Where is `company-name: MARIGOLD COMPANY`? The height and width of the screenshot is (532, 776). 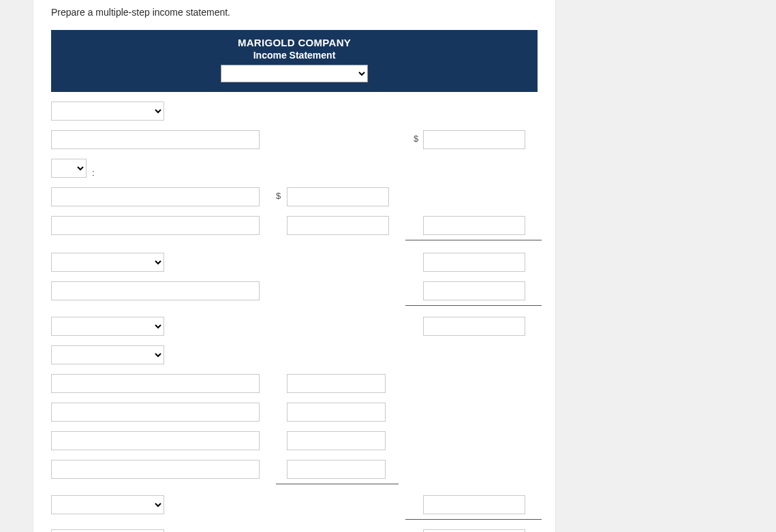
company-name: MARIGOLD COMPANY is located at coordinates (294, 42).